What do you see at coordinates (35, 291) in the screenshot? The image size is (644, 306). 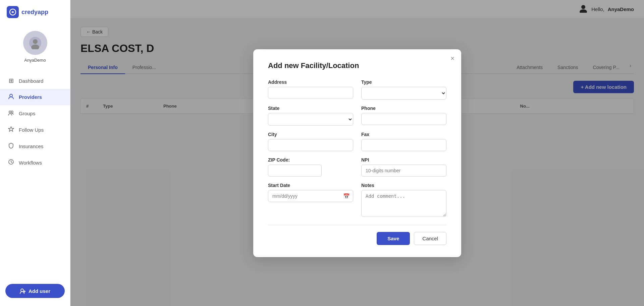 I see `add-user-button: Add user` at bounding box center [35, 291].